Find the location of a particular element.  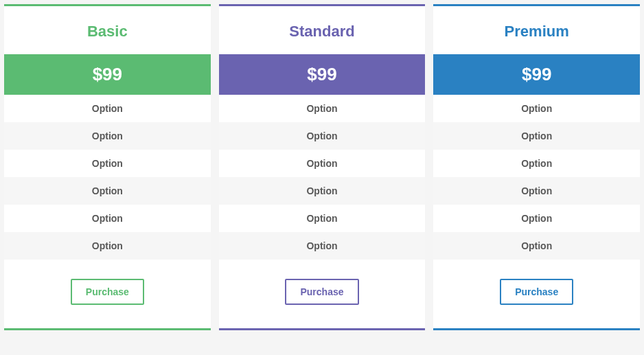

plan-price-standard: $99 is located at coordinates (323, 74).